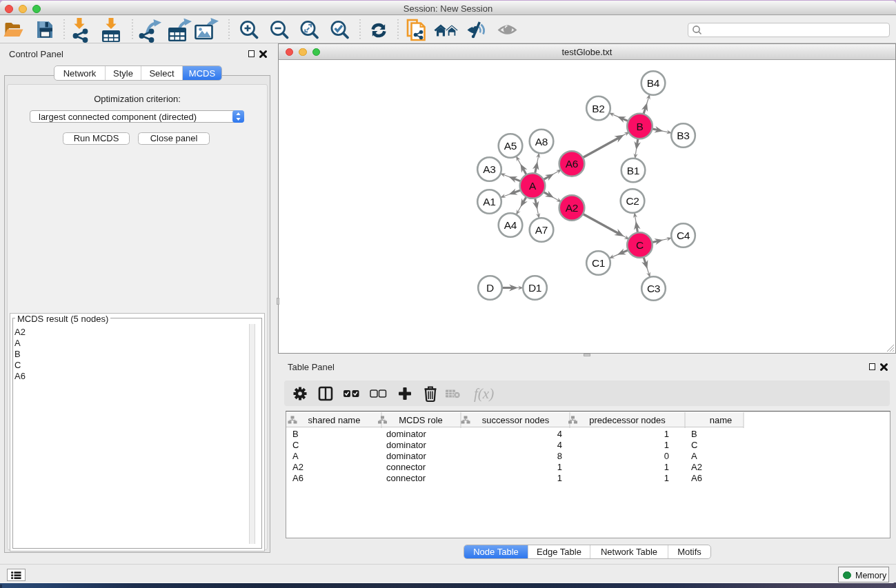  Describe the element at coordinates (632, 201) in the screenshot. I see `svg-text: C2` at that location.